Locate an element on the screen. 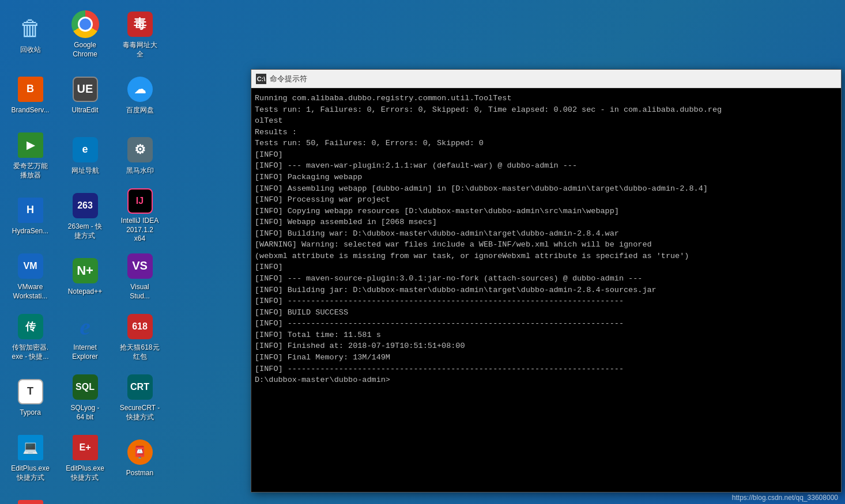  recycle-bin-icon: 🗑 is located at coordinates (31, 29).